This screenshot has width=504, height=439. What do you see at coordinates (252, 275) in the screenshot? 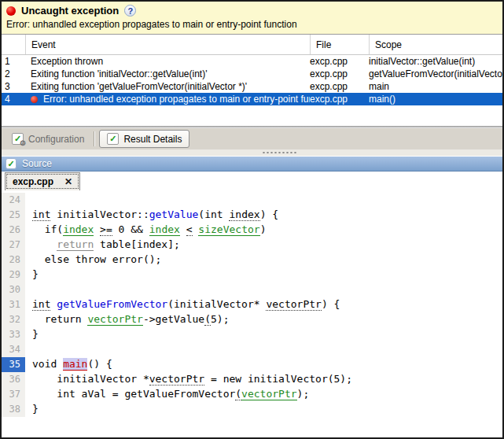
I see `code-line: 29}` at bounding box center [252, 275].